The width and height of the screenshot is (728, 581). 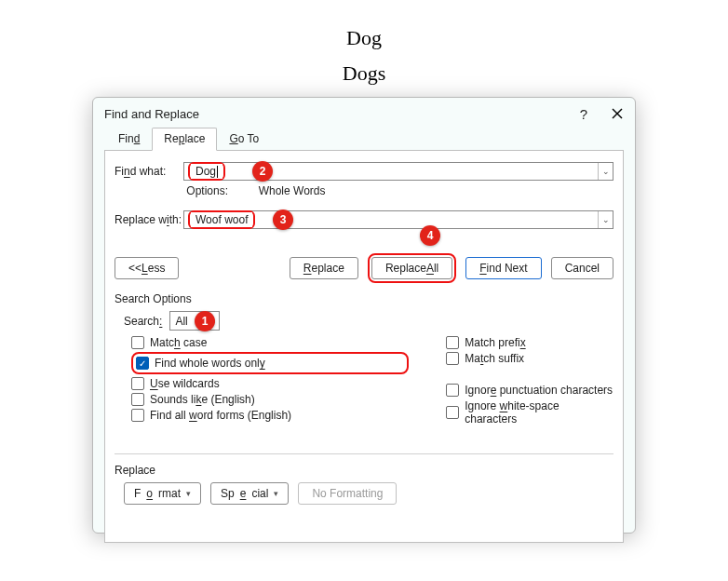 I want to click on wildcards-checkbox, so click(x=138, y=384).